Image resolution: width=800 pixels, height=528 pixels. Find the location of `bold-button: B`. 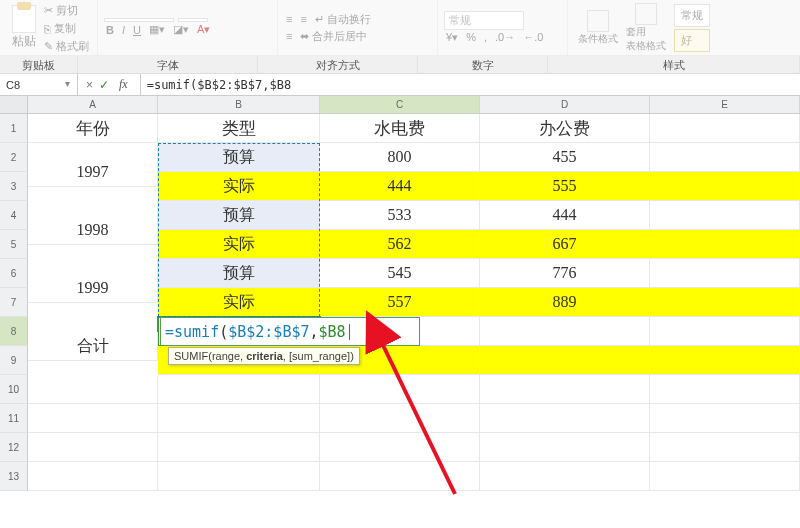

bold-button: B is located at coordinates (110, 30).